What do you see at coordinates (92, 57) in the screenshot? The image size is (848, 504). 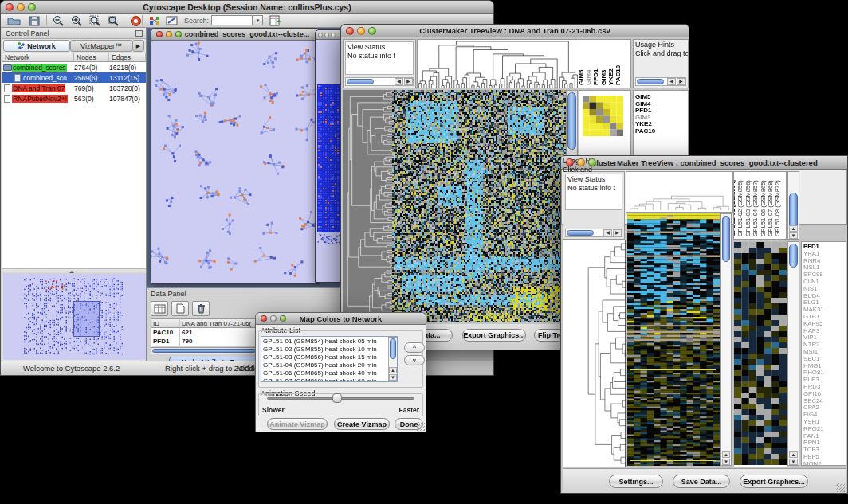 I see `col-header-nodes: Nodes` at bounding box center [92, 57].